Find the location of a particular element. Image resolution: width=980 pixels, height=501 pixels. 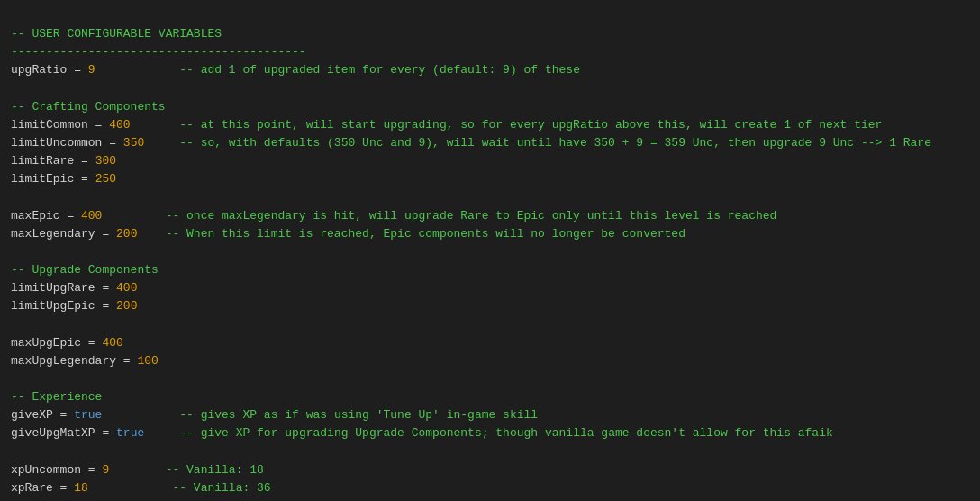

code-token: -- Crafting Components is located at coordinates (88, 106).